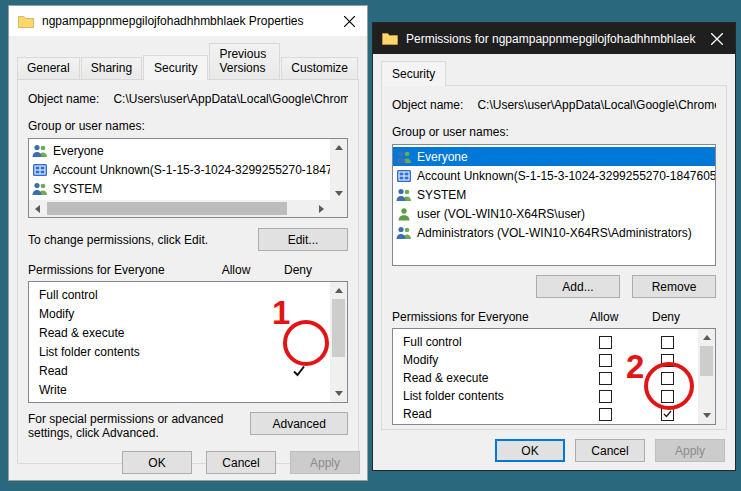 The width and height of the screenshot is (741, 491). I want to click on permissions-titlebar: Permissions for ngpampappnmepgilojfohadh…, so click(554, 38).